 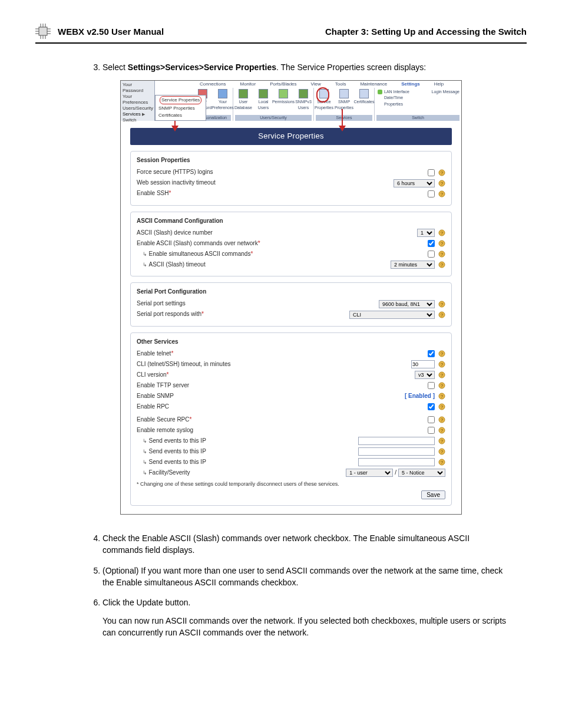 What do you see at coordinates (394, 98) in the screenshot?
I see `toolbar-date-time: Date/Time` at bounding box center [394, 98].